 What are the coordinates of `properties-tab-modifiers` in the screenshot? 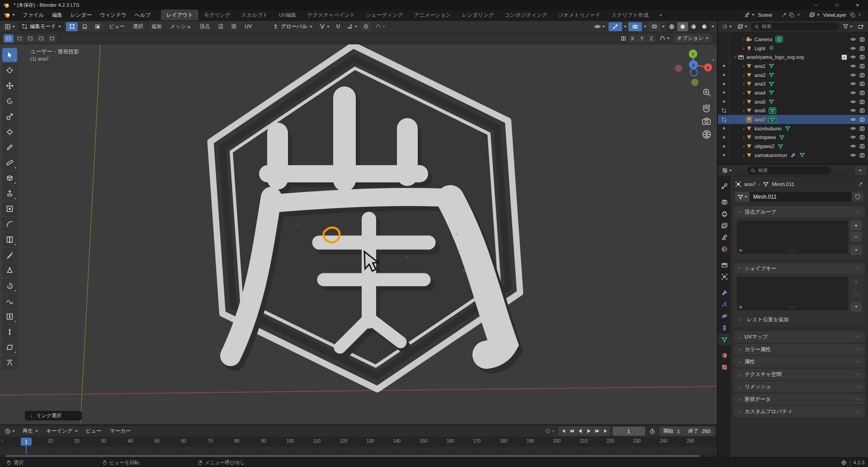 It's located at (724, 292).